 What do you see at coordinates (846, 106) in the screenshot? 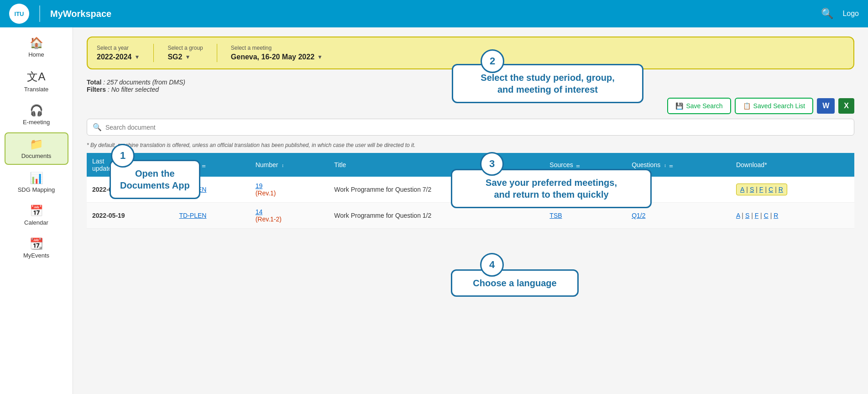
I see `export-excel-button: X` at bounding box center [846, 106].